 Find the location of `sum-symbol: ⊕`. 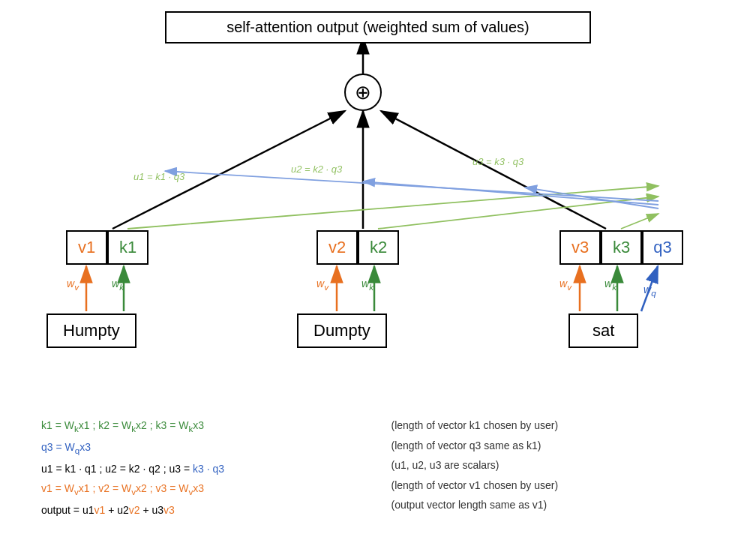

sum-symbol: ⊕ is located at coordinates (363, 93).